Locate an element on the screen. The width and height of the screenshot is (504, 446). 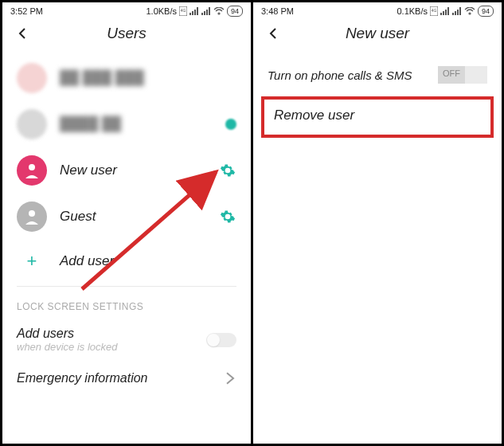
chevron-right-icon is located at coordinates (230, 378).